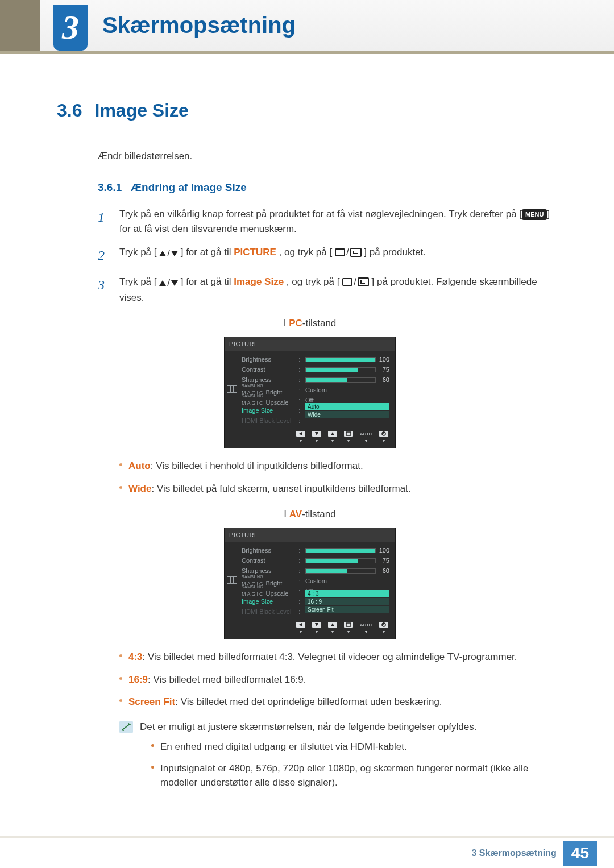 The height and width of the screenshot is (868, 614). Describe the element at coordinates (341, 255) in the screenshot. I see `step-2-body: Tryk på [ / ] for at gå til PICTURE , og…` at that location.